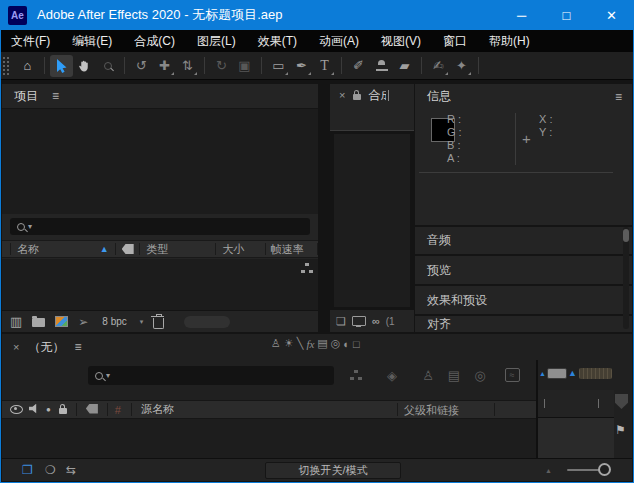  What do you see at coordinates (524, 323) in the screenshot?
I see `panel-tab-align: 对齐` at bounding box center [524, 323].